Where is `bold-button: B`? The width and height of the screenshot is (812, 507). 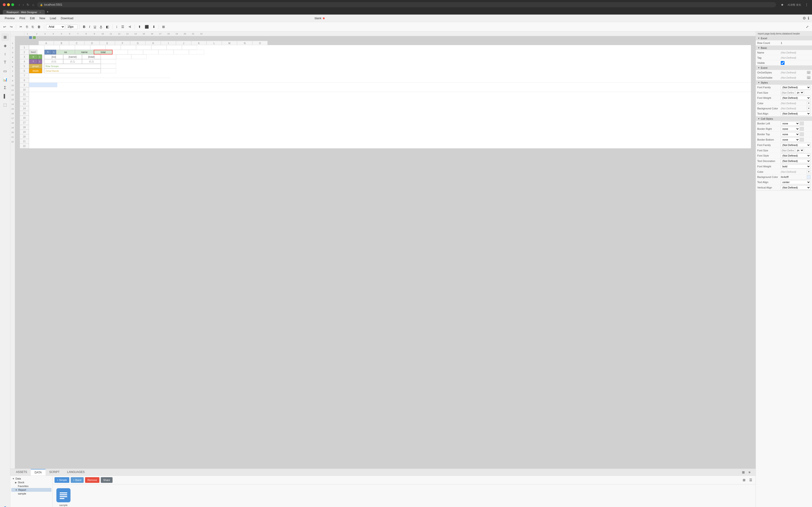
bold-button: B is located at coordinates (84, 27).